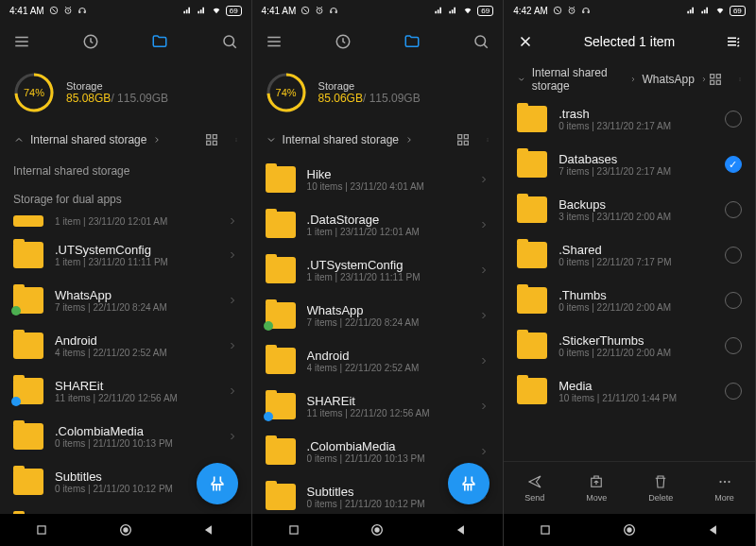 The width and height of the screenshot is (756, 546). Describe the element at coordinates (629, 42) in the screenshot. I see `selection-count: Selected 1 item` at that location.